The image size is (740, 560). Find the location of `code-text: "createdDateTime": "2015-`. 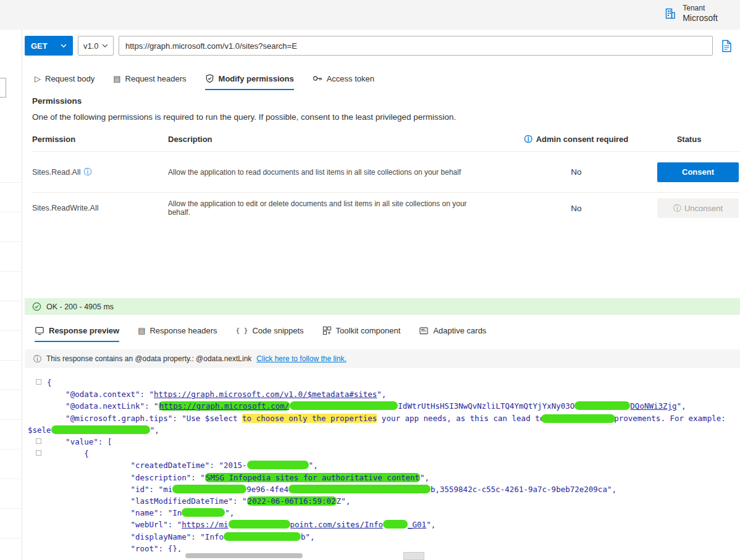

code-text: "createdDateTime": "2015- is located at coordinates (147, 466).